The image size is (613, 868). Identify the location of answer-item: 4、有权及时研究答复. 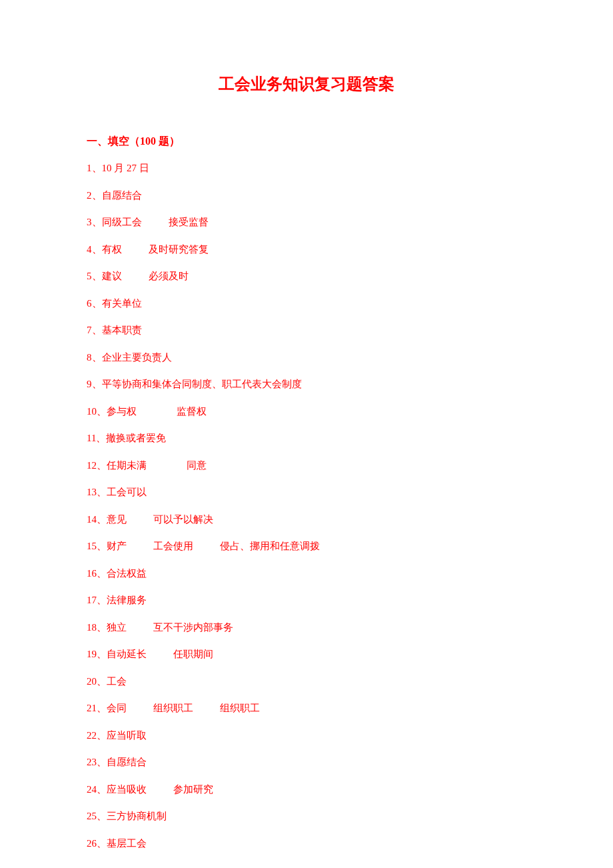
(306, 249).